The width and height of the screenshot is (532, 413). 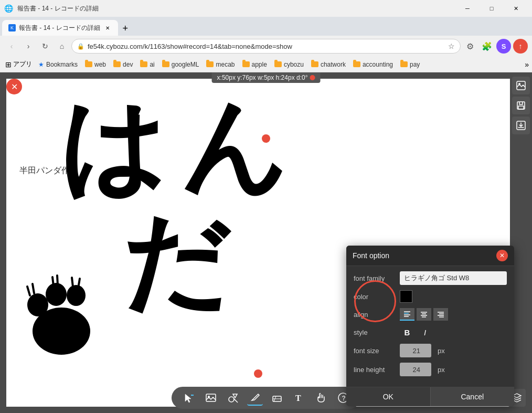 What do you see at coordinates (258, 374) in the screenshot?
I see `bottom-indicator-dot` at bounding box center [258, 374].